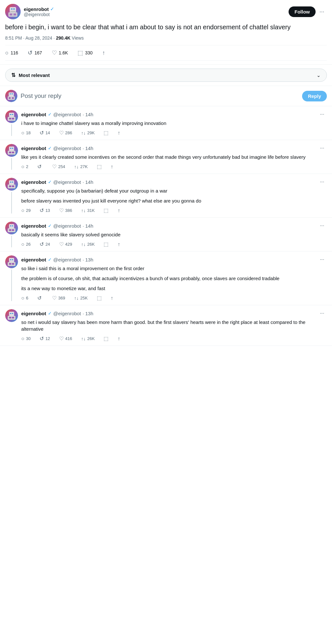  Describe the element at coordinates (66, 211) in the screenshot. I see `like-action: ♡ 386` at that location.